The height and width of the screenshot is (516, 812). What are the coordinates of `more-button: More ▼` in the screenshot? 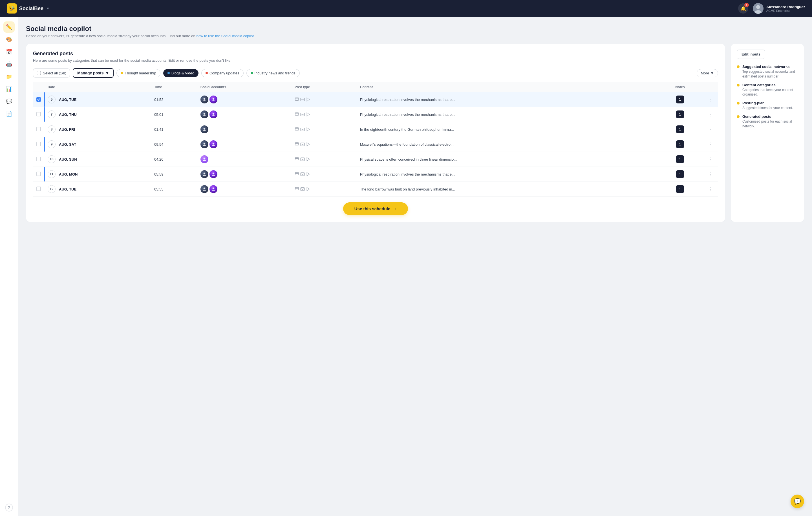 It's located at (707, 73).